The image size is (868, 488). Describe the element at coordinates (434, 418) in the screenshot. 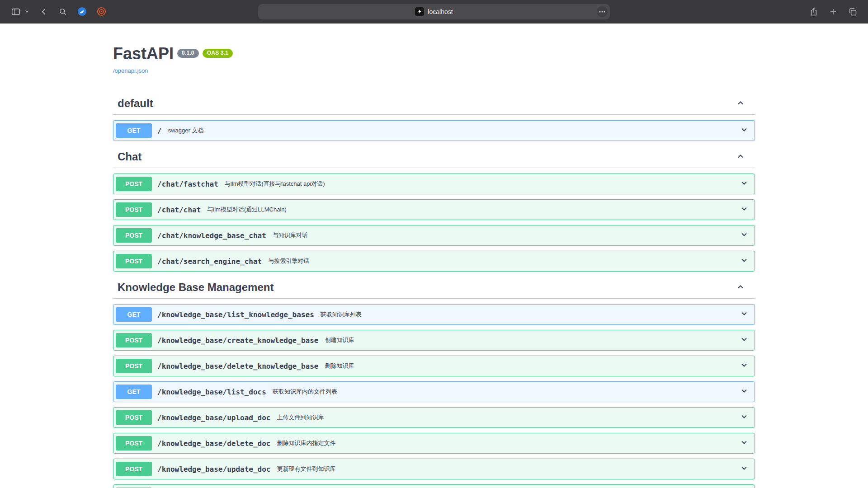

I see `operation-summary-bar: POST /knowledge_base/upload_doc 上传文件到知识库` at that location.